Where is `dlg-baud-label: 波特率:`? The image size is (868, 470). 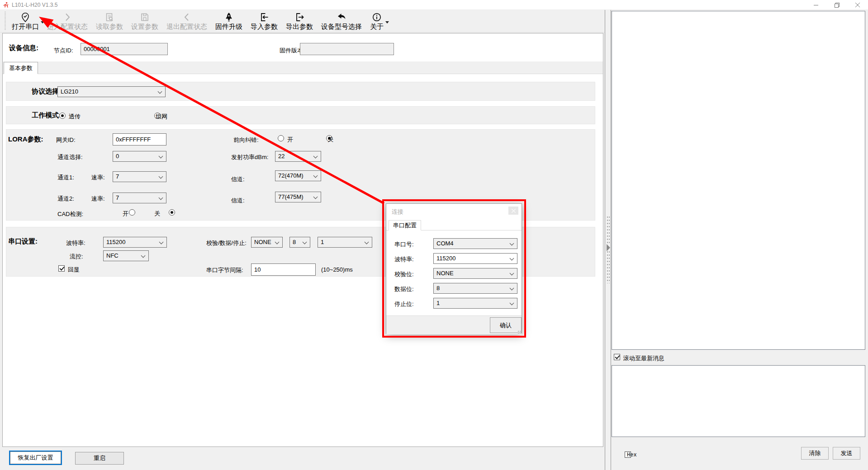 dlg-baud-label: 波特率: is located at coordinates (404, 259).